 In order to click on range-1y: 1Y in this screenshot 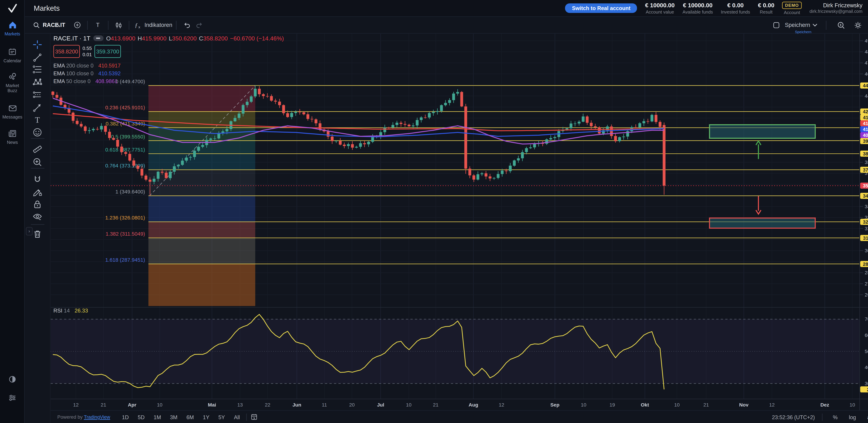, I will do `click(206, 417)`.